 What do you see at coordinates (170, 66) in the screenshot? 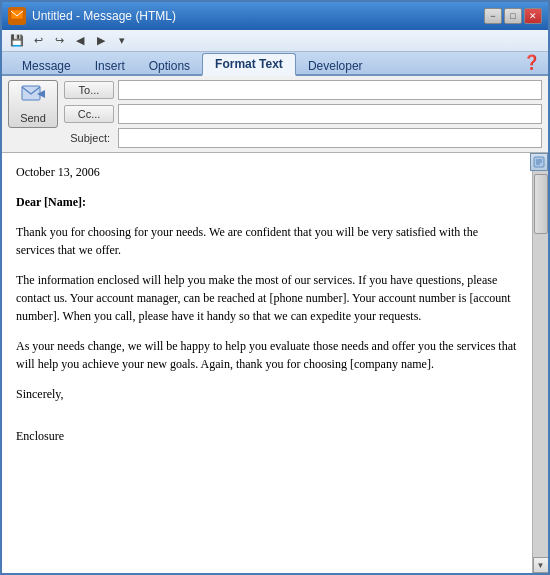
I see `tab-options: Options` at bounding box center [170, 66].